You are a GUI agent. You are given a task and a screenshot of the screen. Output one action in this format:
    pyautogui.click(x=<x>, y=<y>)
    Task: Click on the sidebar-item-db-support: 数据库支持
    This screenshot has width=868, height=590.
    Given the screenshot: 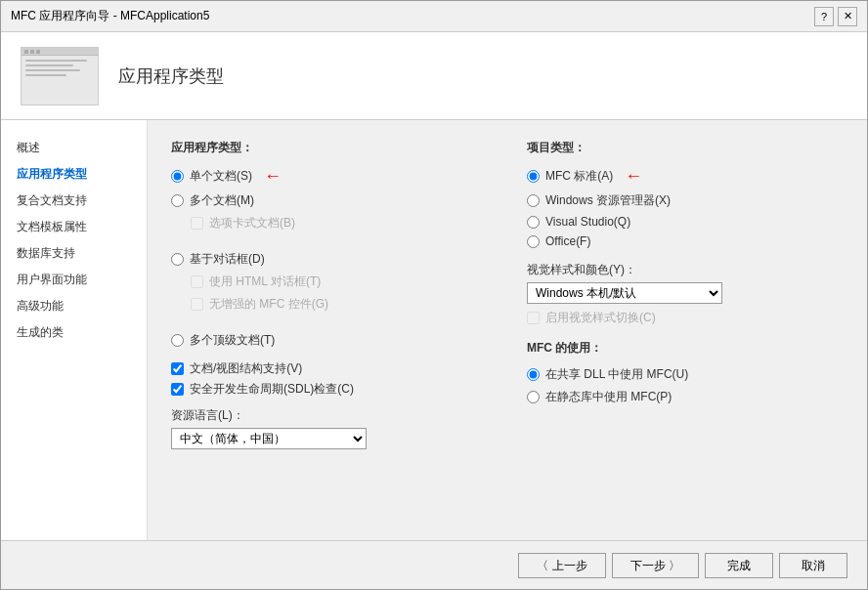 What is the action you would take?
    pyautogui.click(x=74, y=254)
    